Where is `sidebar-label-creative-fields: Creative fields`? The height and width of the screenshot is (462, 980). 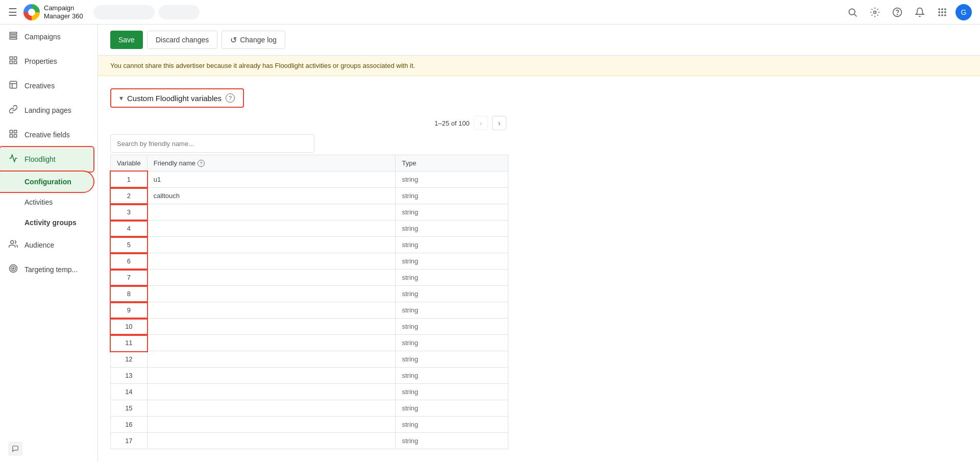 sidebar-label-creative-fields: Creative fields is located at coordinates (47, 135).